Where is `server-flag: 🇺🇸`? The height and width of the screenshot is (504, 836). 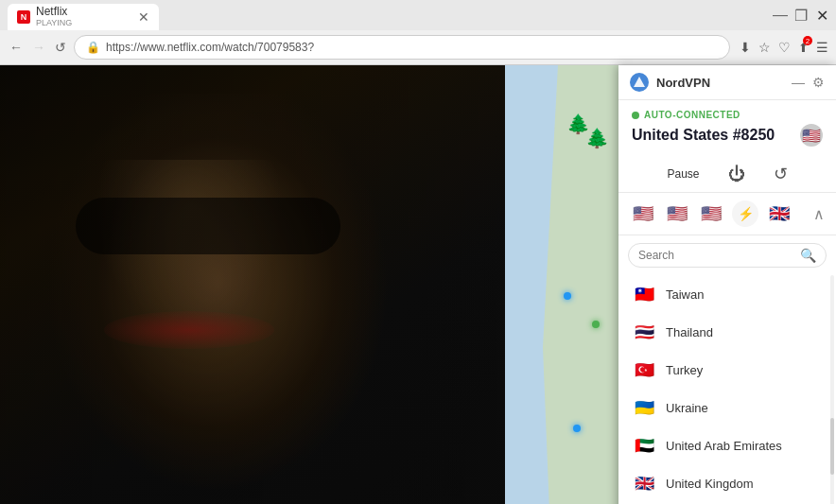
server-flag: 🇺🇸 is located at coordinates (811, 135).